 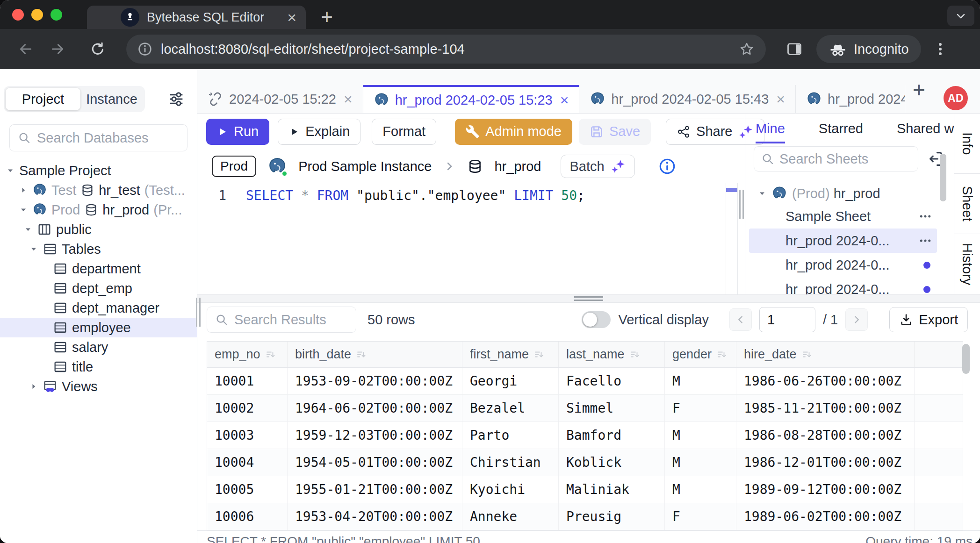 What do you see at coordinates (585, 463) in the screenshot?
I see `table-row: 100041954-05-01T00:00:00ZChirstianKoblic…` at bounding box center [585, 463].